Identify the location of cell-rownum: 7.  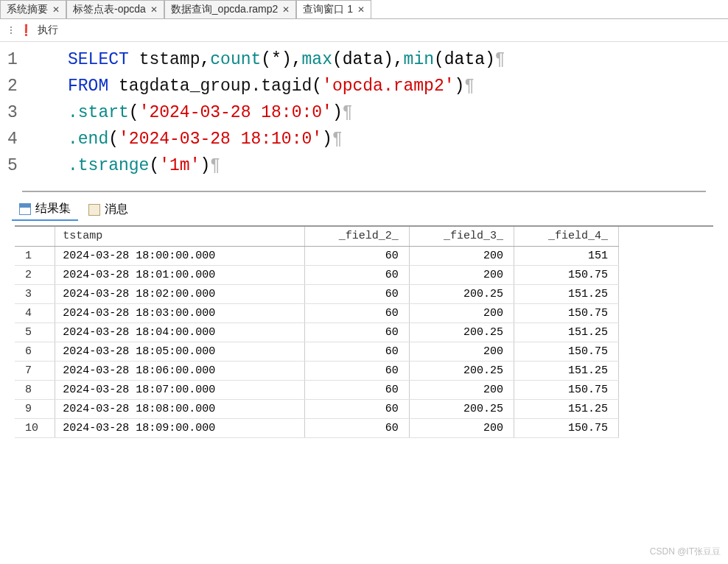
(35, 370).